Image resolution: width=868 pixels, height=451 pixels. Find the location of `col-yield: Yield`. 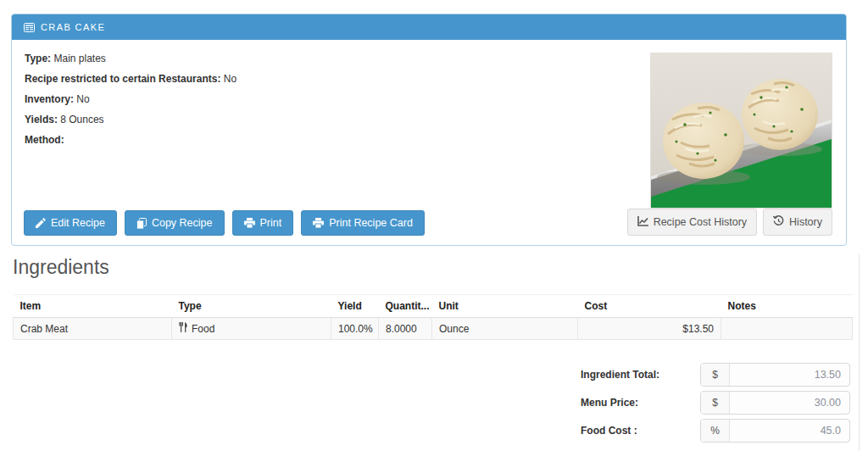

col-yield: Yield is located at coordinates (355, 307).